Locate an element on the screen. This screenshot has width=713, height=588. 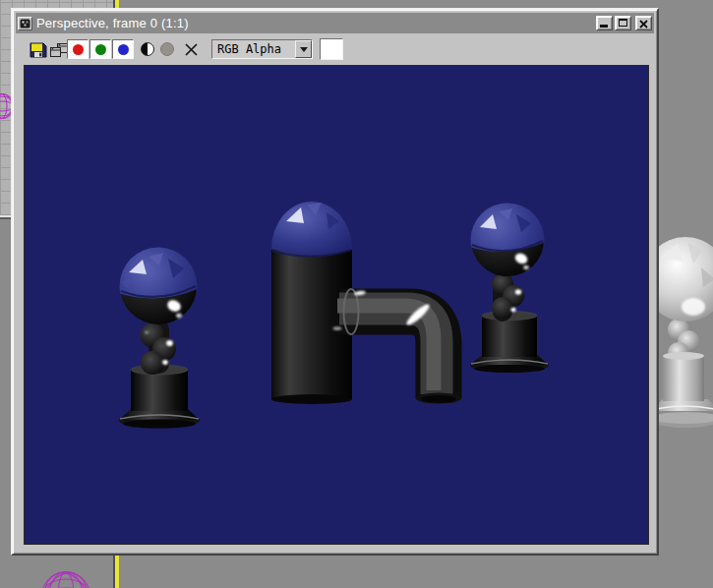
channel-dropdown: RGB Alpha is located at coordinates (262, 49).